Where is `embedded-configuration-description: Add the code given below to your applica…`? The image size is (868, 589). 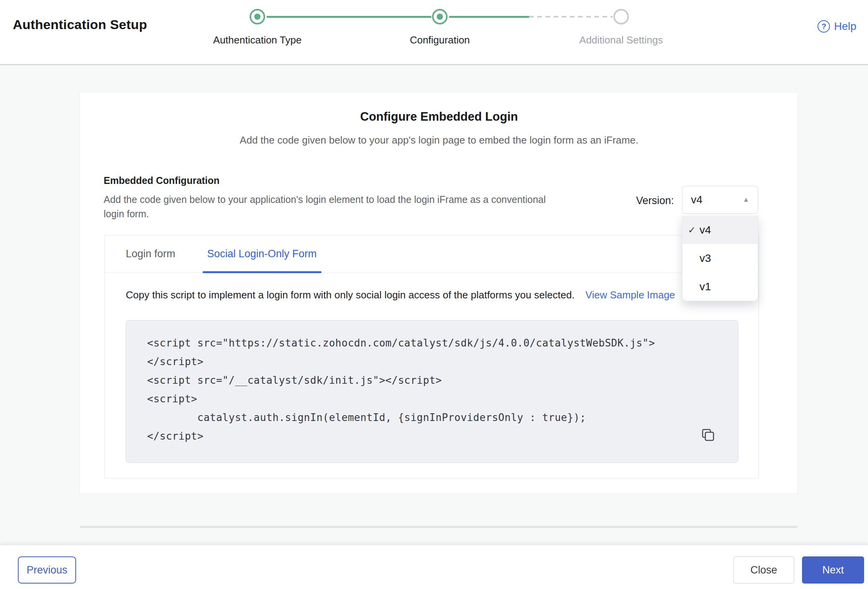
embedded-configuration-description: Add the code given below to your applica… is located at coordinates (331, 207).